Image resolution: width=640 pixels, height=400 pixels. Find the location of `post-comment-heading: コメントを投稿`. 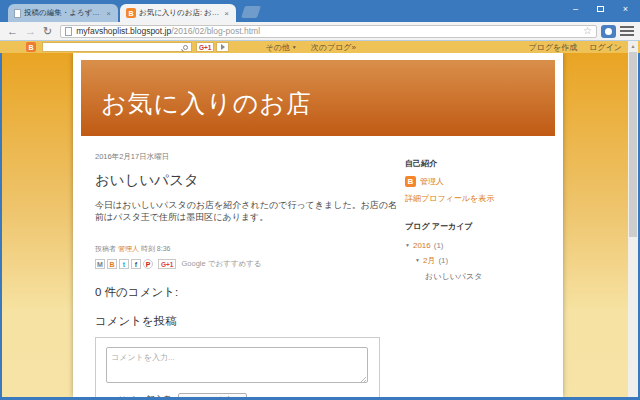

post-comment-heading: コメントを投稿 is located at coordinates (247, 322).